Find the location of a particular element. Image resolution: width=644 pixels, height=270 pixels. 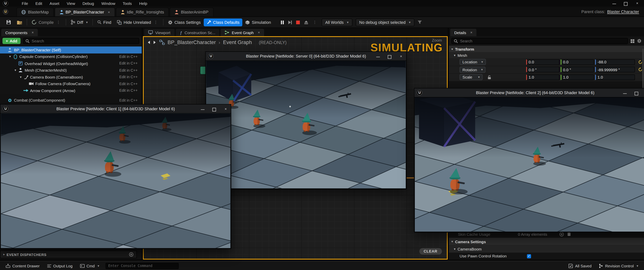

diff-button: Diff ▾ is located at coordinates (79, 23).